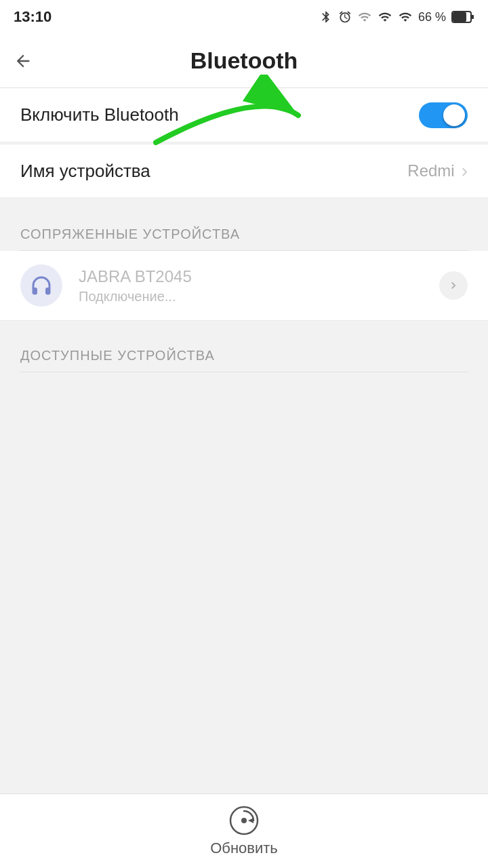 Image resolution: width=488 pixels, height=868 pixels. I want to click on bluetooth-toggle-label: Включить Bluetooth, so click(100, 115).